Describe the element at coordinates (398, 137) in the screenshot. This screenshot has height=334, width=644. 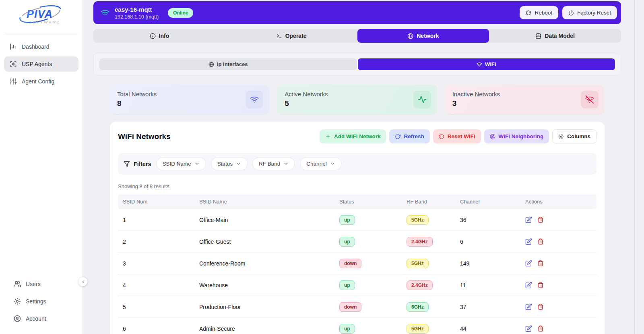
I see `refresh-icon` at that location.